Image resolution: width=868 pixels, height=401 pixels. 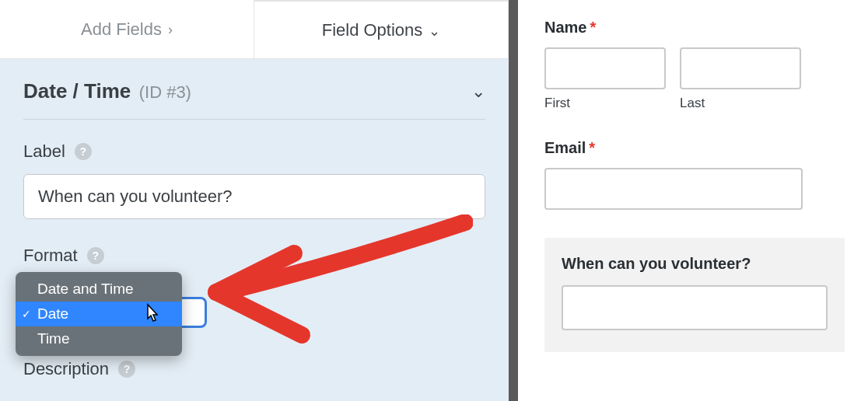 I want to click on format-option-date: Date, so click(x=99, y=314).